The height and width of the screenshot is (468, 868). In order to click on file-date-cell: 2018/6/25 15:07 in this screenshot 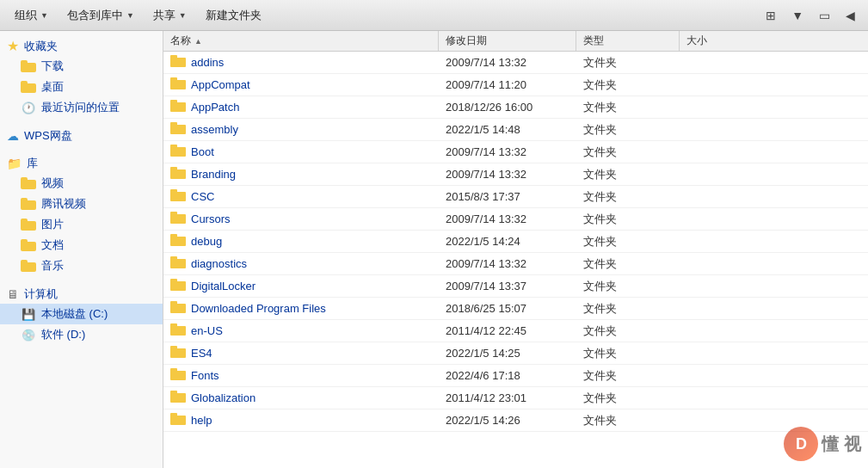, I will do `click(508, 308)`.